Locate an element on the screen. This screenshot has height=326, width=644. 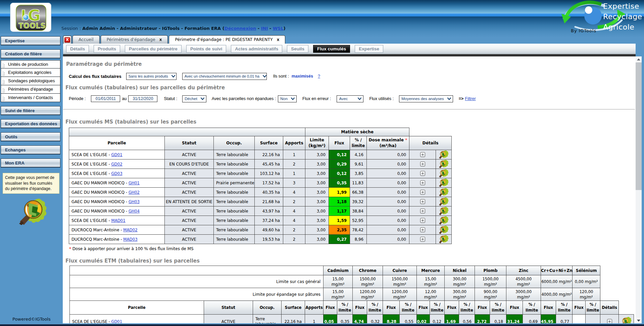
non-epandues-select: Non is located at coordinates (287, 99).